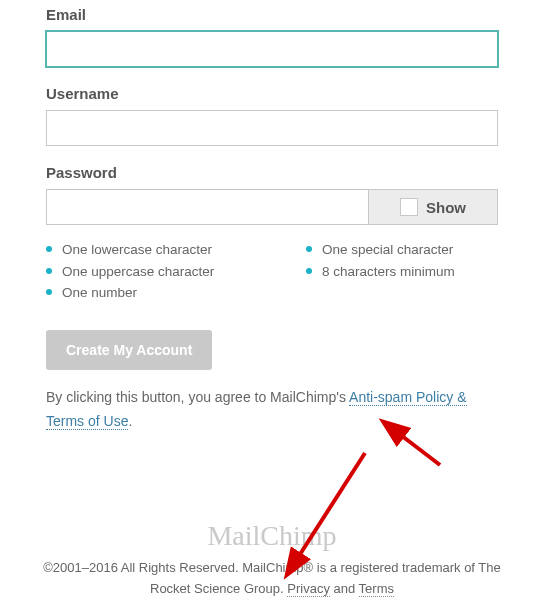 Image resolution: width=544 pixels, height=610 pixels. What do you see at coordinates (272, 578) in the screenshot?
I see `copyright-prefix: ©2001–2016 All Rights Reserved. MailChim…` at bounding box center [272, 578].